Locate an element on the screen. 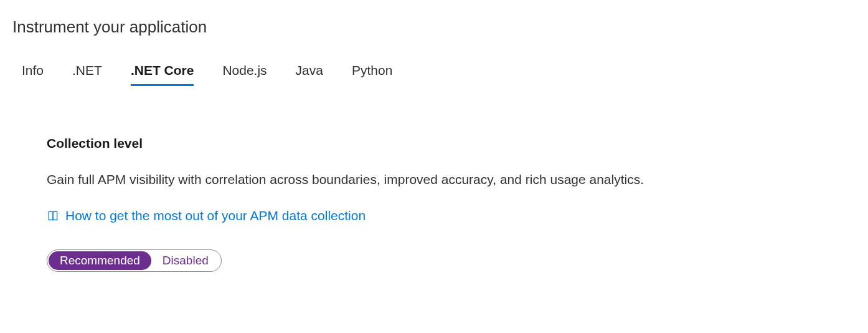 Image resolution: width=868 pixels, height=333 pixels. page-title: Instrument your application is located at coordinates (434, 27).